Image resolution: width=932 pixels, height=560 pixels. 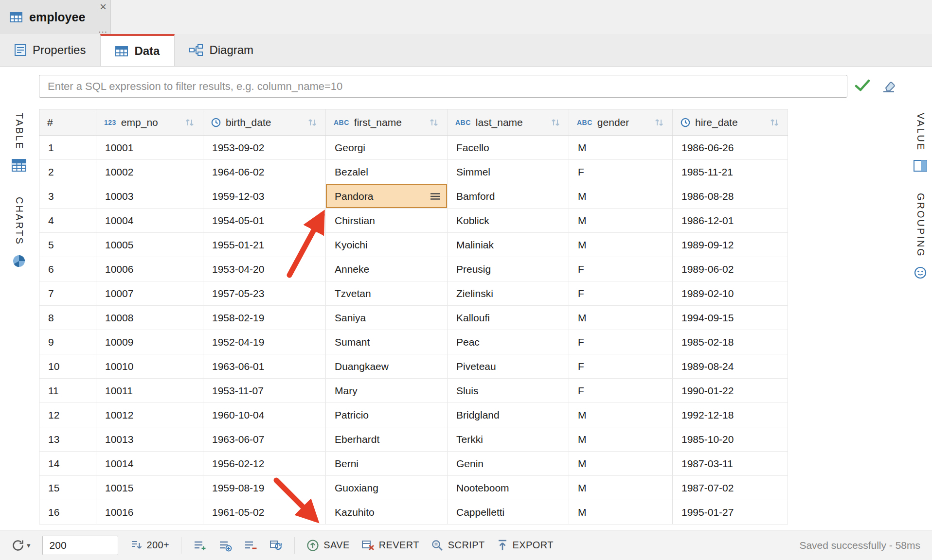 I want to click on data-cell: 1959-12-03, so click(x=265, y=196).